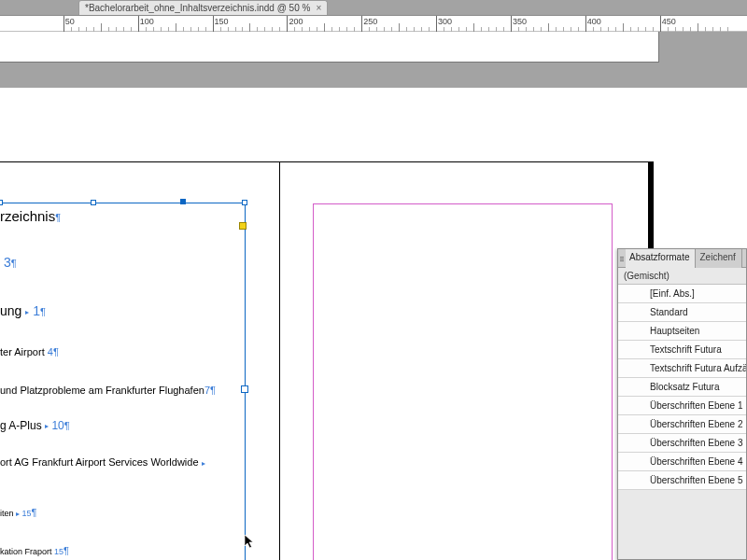 This screenshot has width=747, height=560. Describe the element at coordinates (327, 162) in the screenshot. I see `spread-top-edge` at that location.